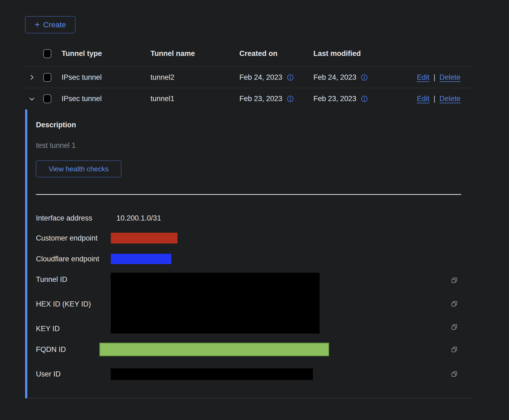  Describe the element at coordinates (214, 349) in the screenshot. I see `redacted-value-green` at that location.